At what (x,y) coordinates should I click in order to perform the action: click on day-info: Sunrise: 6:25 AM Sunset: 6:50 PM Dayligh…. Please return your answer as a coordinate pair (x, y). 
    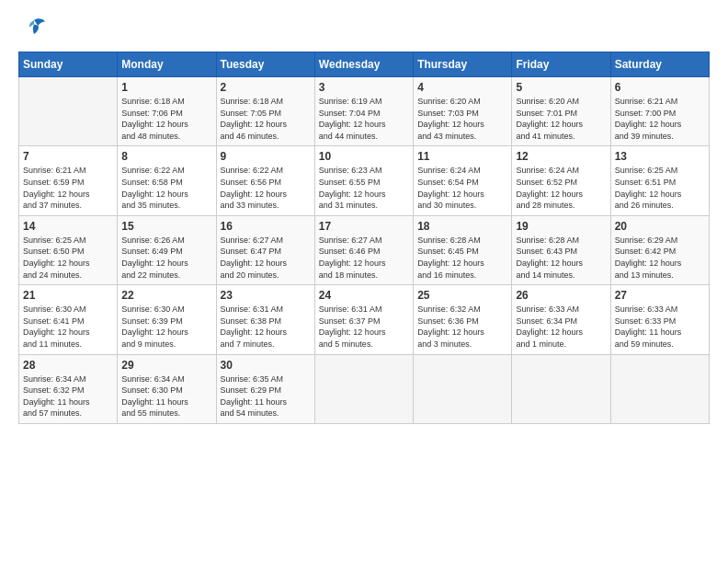
    Looking at the image, I should click on (68, 258).